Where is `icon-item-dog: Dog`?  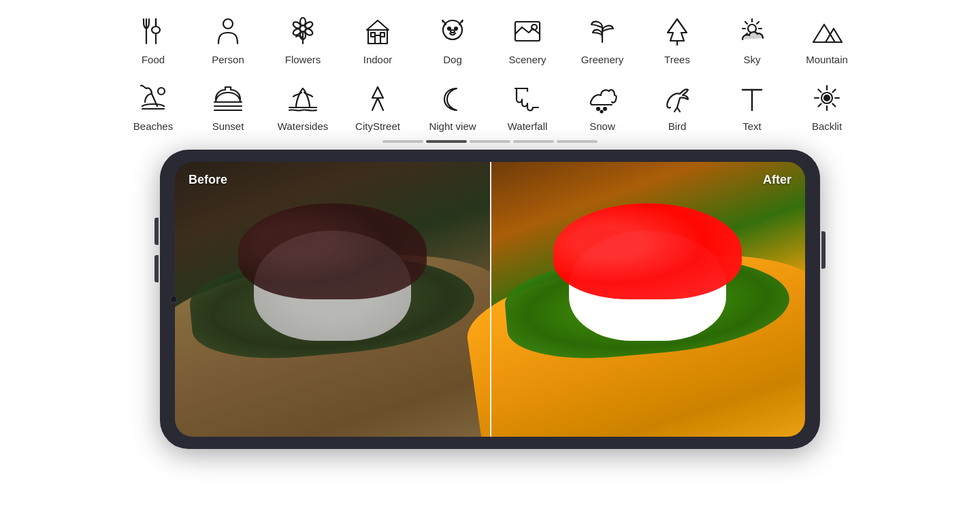 icon-item-dog: Dog is located at coordinates (453, 39).